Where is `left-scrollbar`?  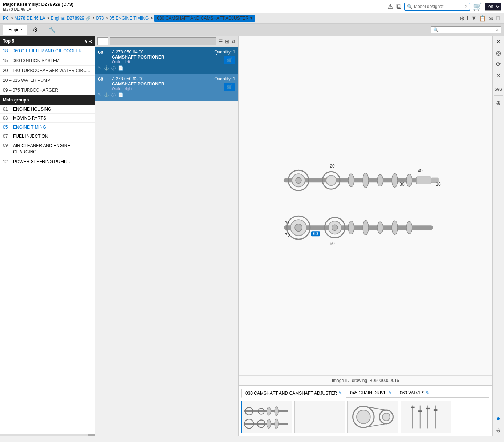 left-scrollbar is located at coordinates (47, 435).